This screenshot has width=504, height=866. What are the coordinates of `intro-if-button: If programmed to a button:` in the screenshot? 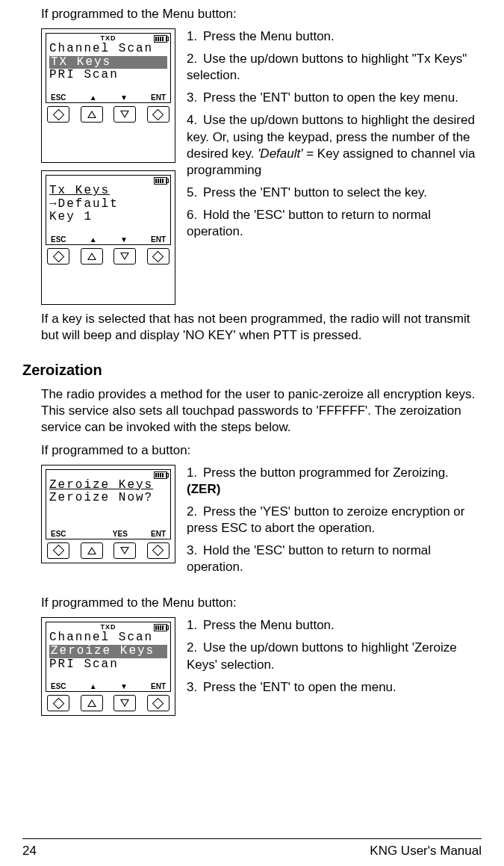 It's located at (252, 451).